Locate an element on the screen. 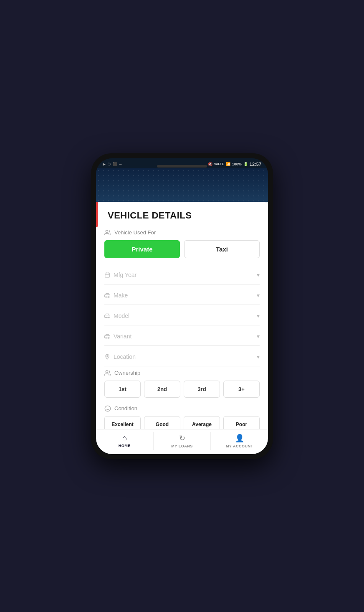 Image resolution: width=364 pixels, height=612 pixels. condition-excellent: Excellent is located at coordinates (123, 423).